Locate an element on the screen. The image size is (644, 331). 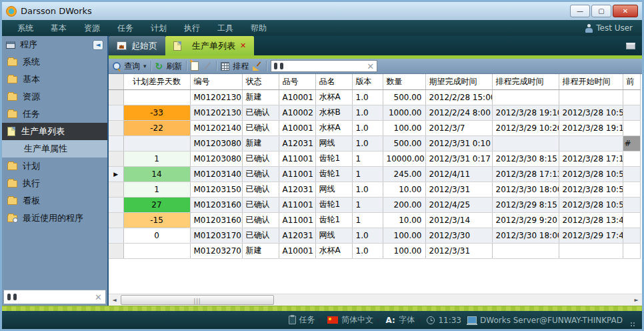
menu-item-2: 资源 is located at coordinates (92, 28).